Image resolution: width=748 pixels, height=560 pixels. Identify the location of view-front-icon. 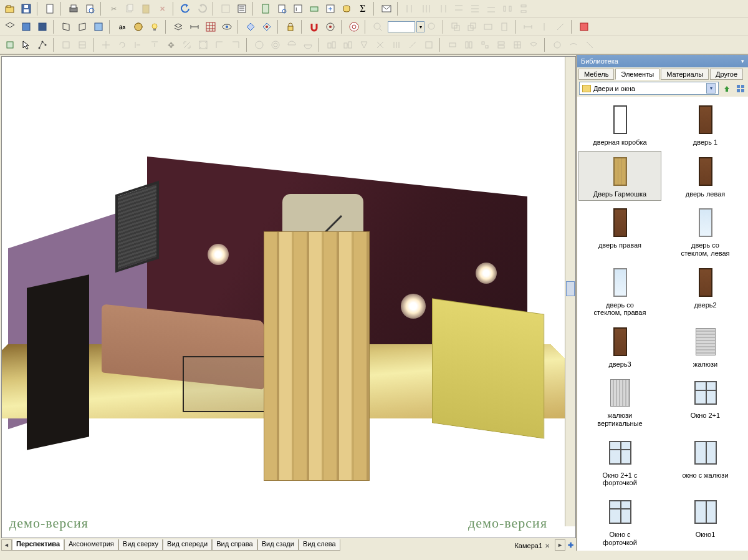
(26, 27).